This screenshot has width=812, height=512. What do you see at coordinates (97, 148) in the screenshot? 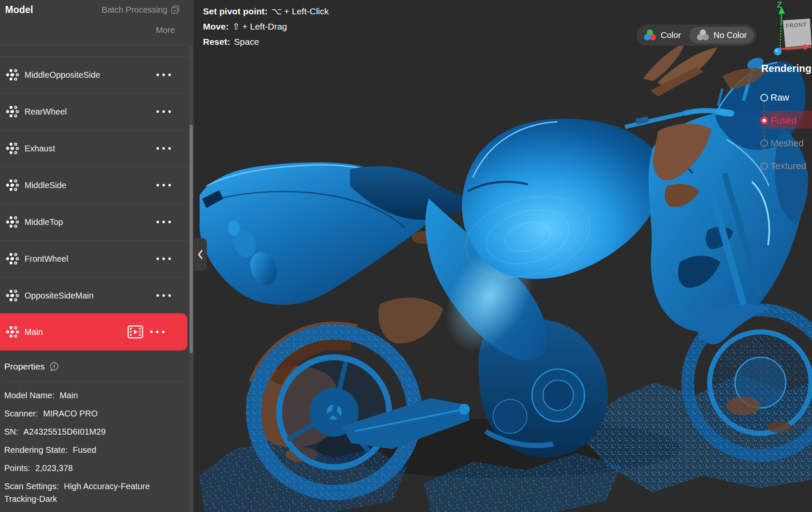
I see `model-item-exhaust: Exhaust` at bounding box center [97, 148].